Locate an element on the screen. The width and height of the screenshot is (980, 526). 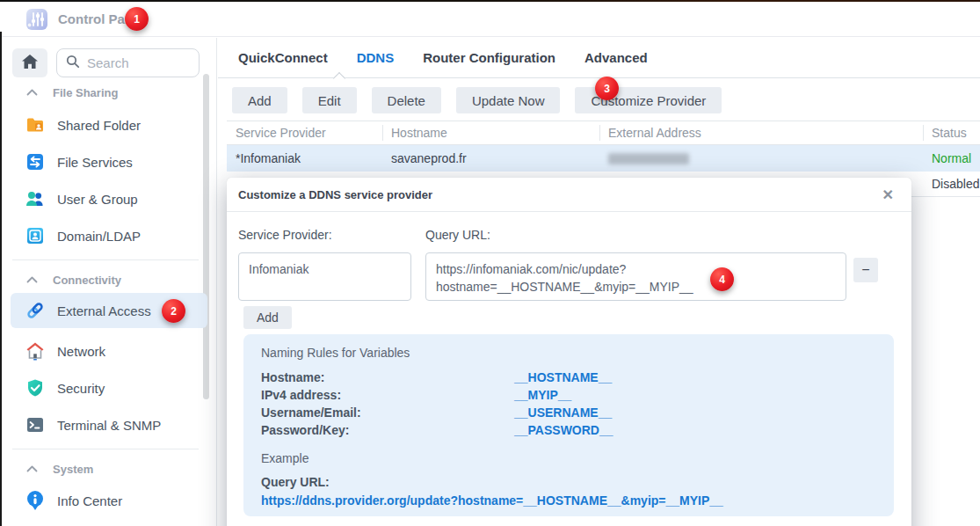
variable-label: Password/Key: is located at coordinates (305, 430).